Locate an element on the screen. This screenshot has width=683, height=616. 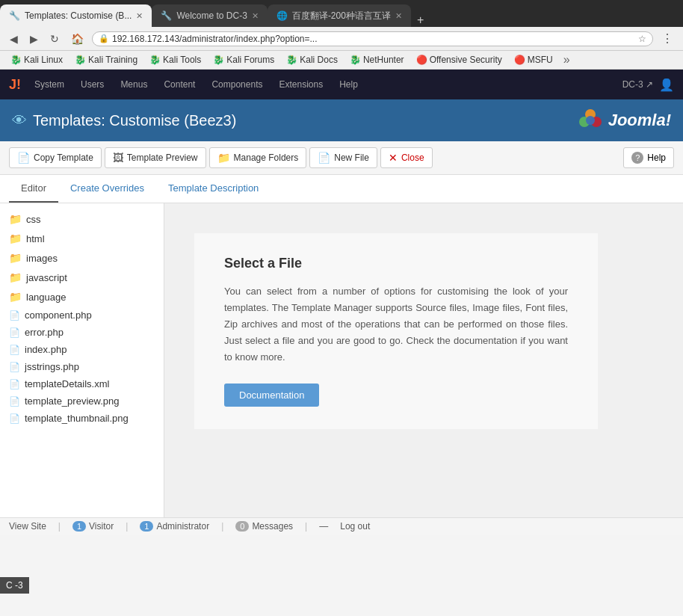
user-menu: 👤 is located at coordinates (667, 85).